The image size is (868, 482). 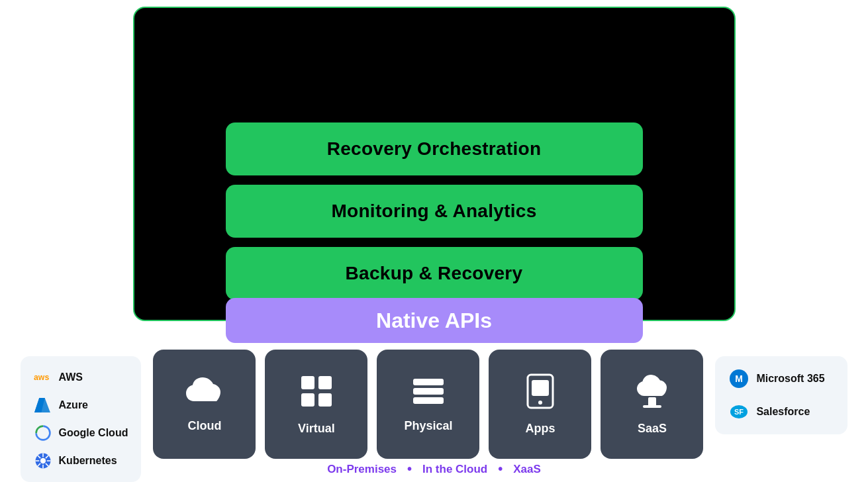 What do you see at coordinates (434, 273) in the screenshot?
I see `backup-recovery-label: Backup & Recovery` at bounding box center [434, 273].